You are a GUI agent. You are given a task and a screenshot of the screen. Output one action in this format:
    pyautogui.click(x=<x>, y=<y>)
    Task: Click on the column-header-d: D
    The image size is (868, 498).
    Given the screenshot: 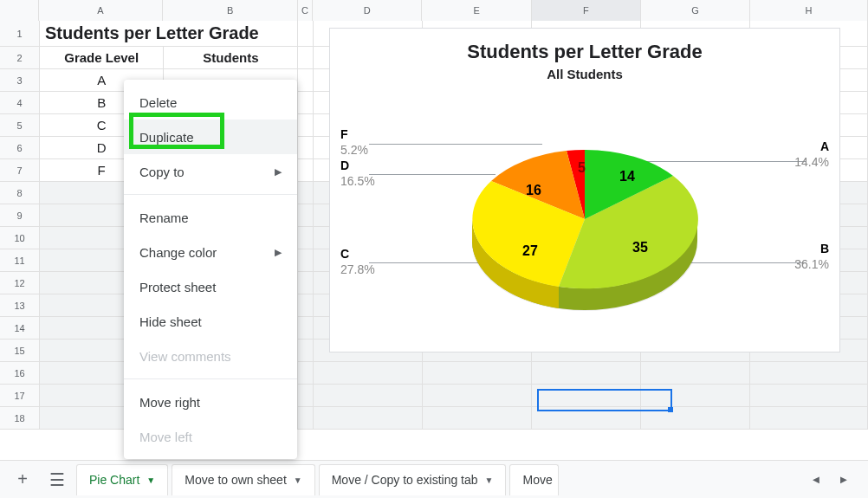 What is the action you would take?
    pyautogui.click(x=367, y=10)
    